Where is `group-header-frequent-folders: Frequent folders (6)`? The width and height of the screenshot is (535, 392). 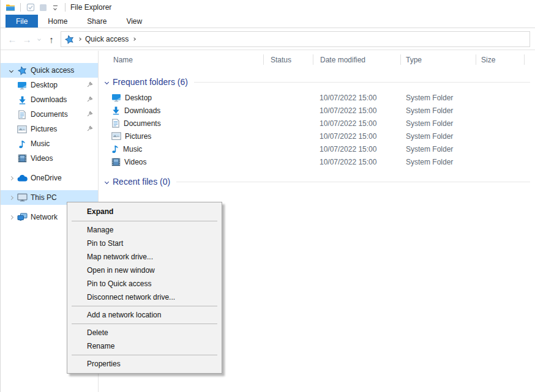
group-header-frequent-folders: Frequent folders (6) is located at coordinates (317, 82).